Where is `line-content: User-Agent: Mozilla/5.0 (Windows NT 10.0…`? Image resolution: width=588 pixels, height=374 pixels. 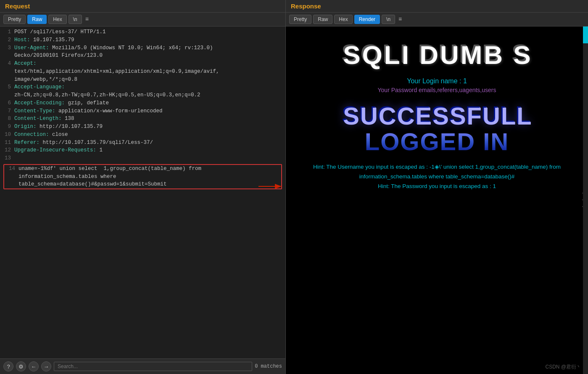 line-content: User-Agent: Mozilla/5.0 (Windows NT 10.0… is located at coordinates (149, 48).